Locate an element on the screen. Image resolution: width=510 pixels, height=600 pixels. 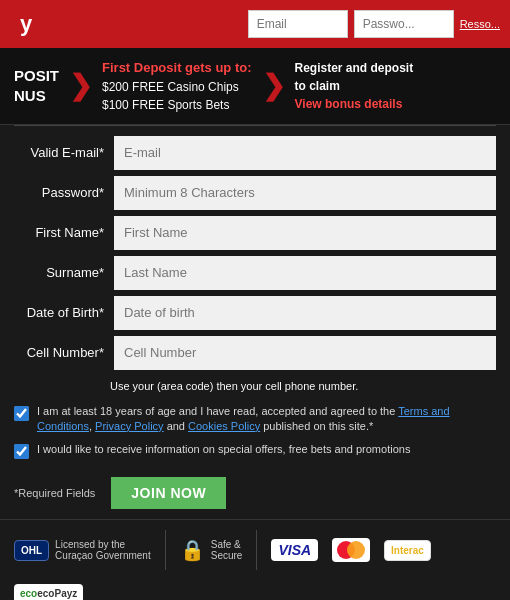
privacy-link: Privacy Policy is located at coordinates (129, 426).